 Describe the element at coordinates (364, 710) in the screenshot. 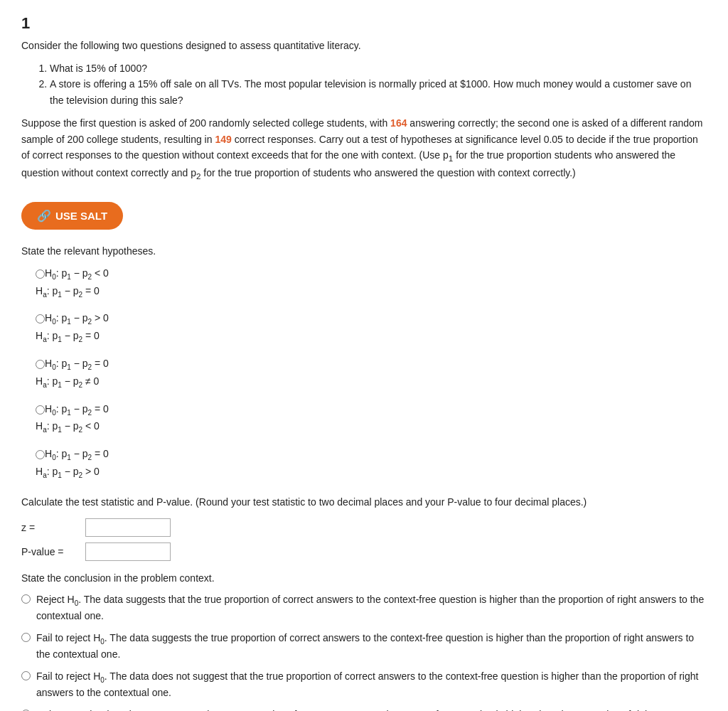

I see `conclusion-option-4: Reject H0. The data does not suggest the…` at that location.